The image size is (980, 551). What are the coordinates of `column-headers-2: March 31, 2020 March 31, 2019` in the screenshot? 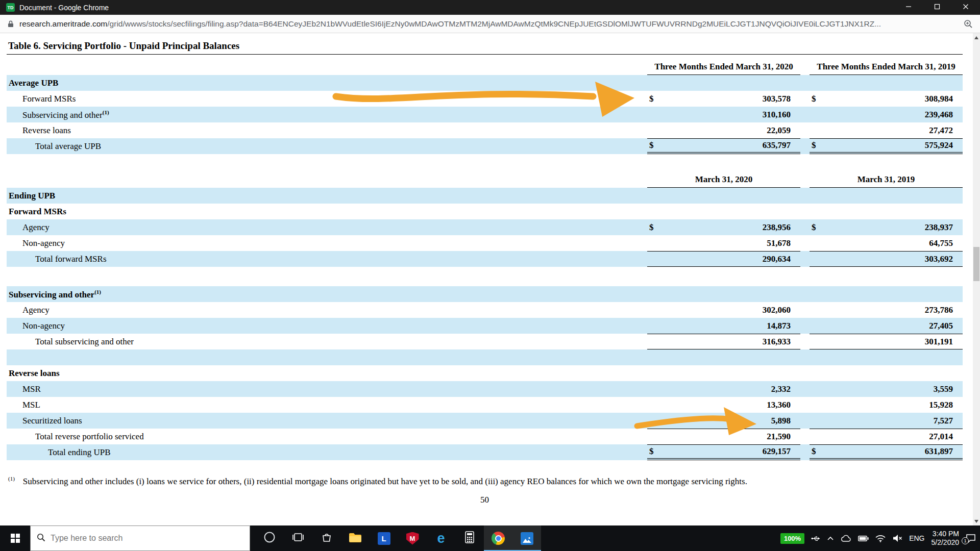 It's located at (485, 181).